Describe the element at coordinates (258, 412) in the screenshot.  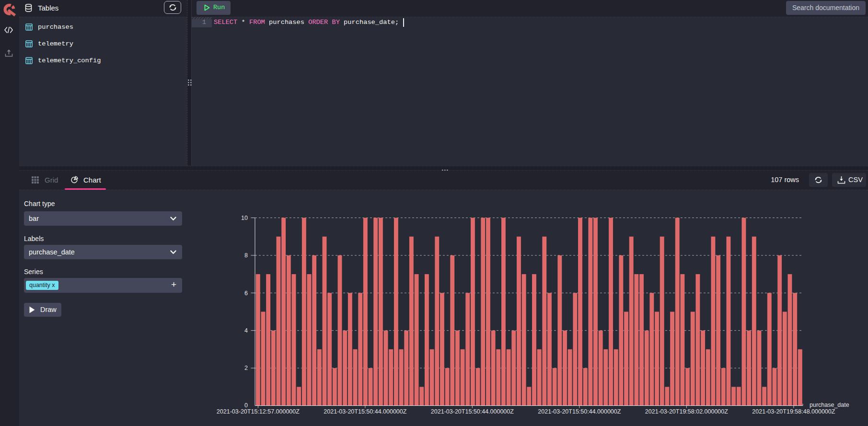
I see `svg-text: 2021-03-20T15:12:57.000000Z` at that location.